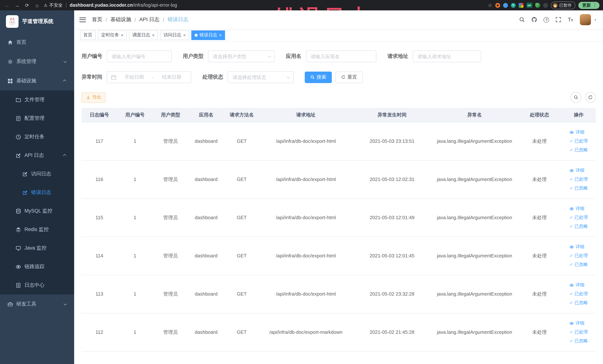 The image size is (603, 364). I want to click on breadcrumb-item-api-logs: API 日志, so click(150, 20).